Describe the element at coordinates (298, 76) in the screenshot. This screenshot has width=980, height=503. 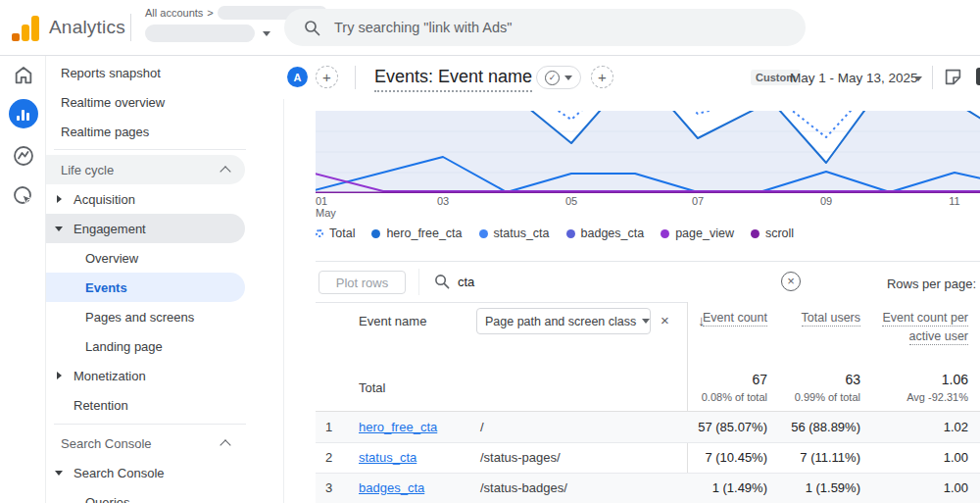
I see `report-tab-avatar: A` at that location.